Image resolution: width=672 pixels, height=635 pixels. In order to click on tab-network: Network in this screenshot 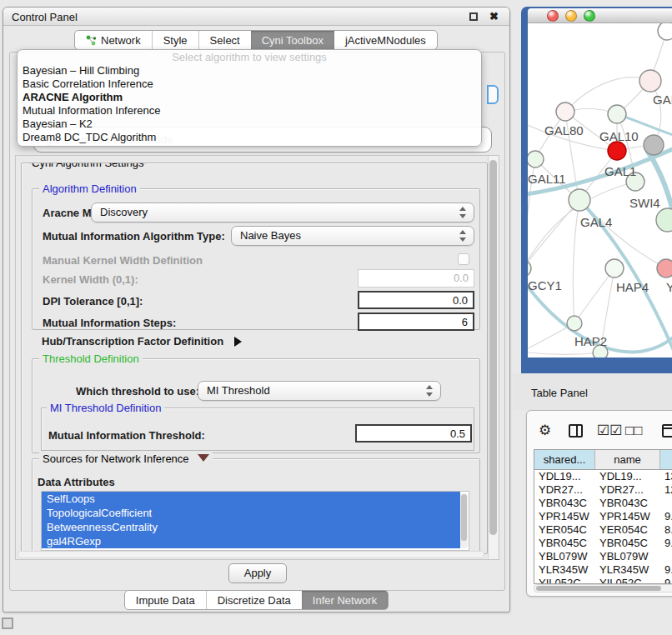, I will do `click(113, 40)`.